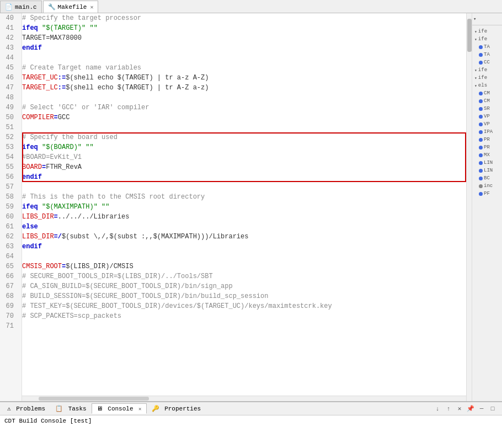  What do you see at coordinates (244, 88) in the screenshot?
I see `table-row: TARGET_LC:=$(shell echo $(TARGET) | tr A…` at bounding box center [244, 88].